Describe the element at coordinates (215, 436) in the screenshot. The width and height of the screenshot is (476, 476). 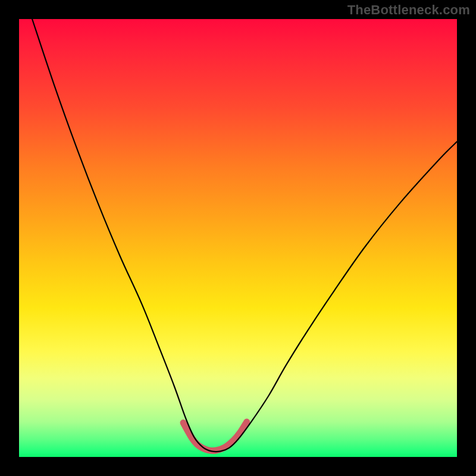
I see `valley-highlight-line` at that location.